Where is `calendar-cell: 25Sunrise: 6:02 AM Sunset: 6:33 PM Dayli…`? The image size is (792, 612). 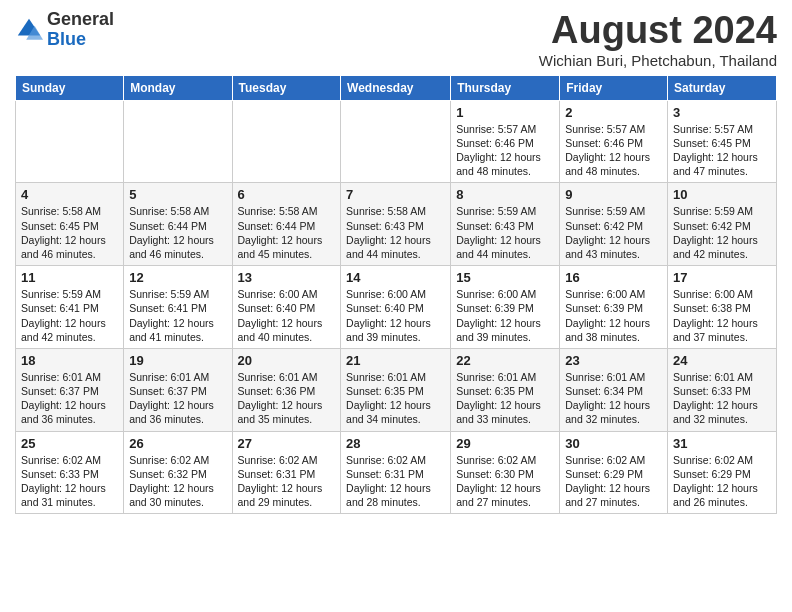
calendar-cell: 25Sunrise: 6:02 AM Sunset: 6:33 PM Dayli… is located at coordinates (70, 472).